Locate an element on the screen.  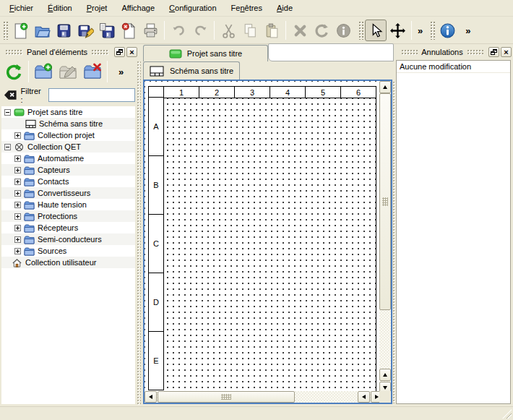
menu-affichage: Affichage is located at coordinates (138, 8).